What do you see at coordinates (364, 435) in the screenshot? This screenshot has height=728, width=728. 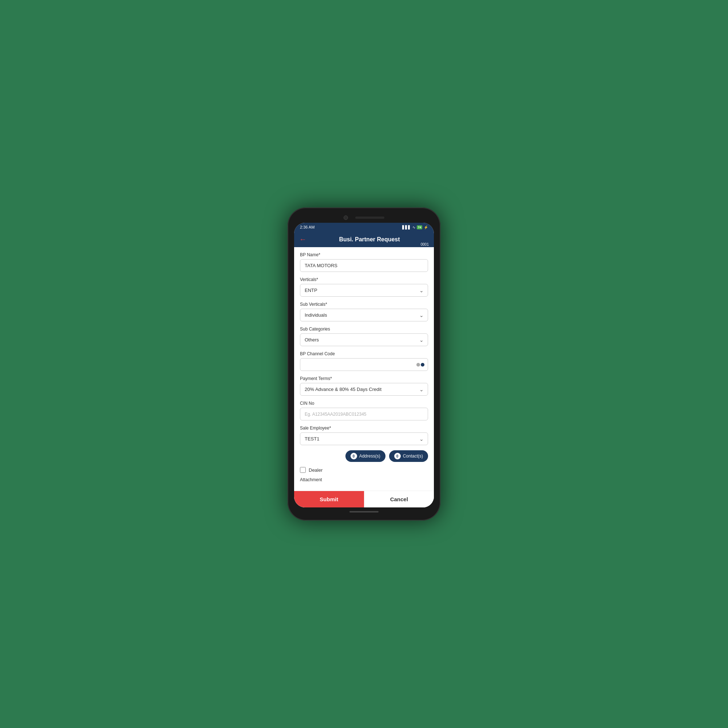 I see `sale-employee-group: Sale Employee* TEST1 ⌄` at bounding box center [364, 435].